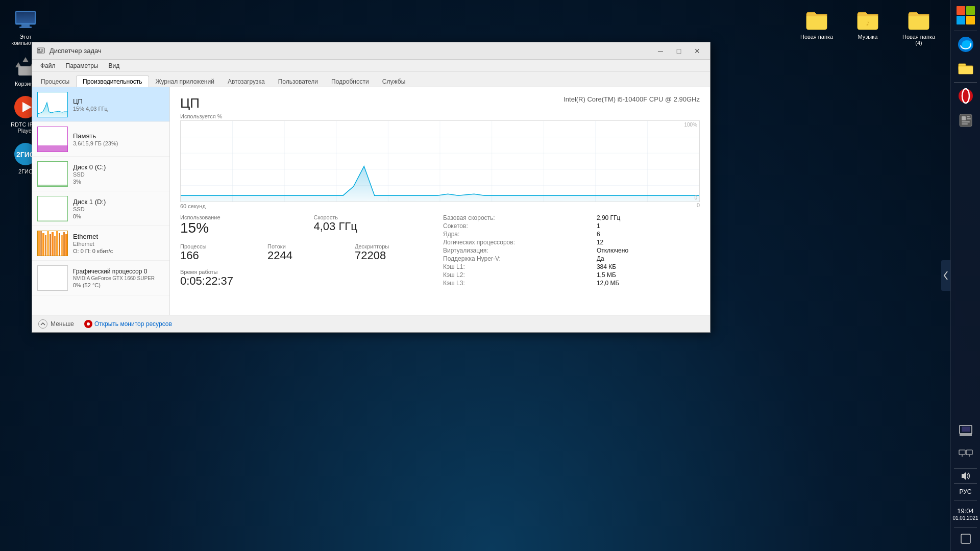  I want to click on disk0-thumbnail, so click(53, 174).